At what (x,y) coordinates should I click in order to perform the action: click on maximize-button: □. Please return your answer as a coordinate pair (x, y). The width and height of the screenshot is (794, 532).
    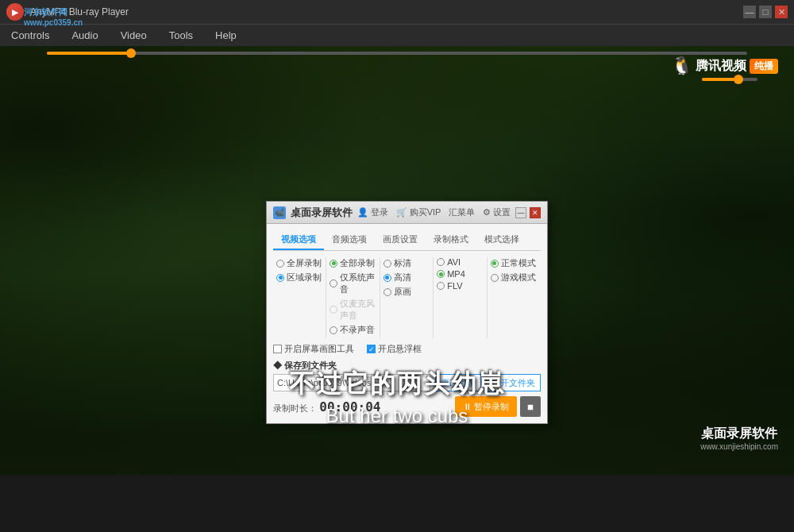
    Looking at the image, I should click on (765, 12).